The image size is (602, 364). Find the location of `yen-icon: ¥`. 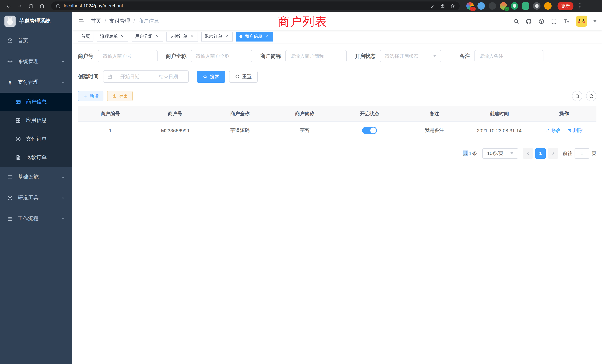

yen-icon: ¥ is located at coordinates (10, 82).